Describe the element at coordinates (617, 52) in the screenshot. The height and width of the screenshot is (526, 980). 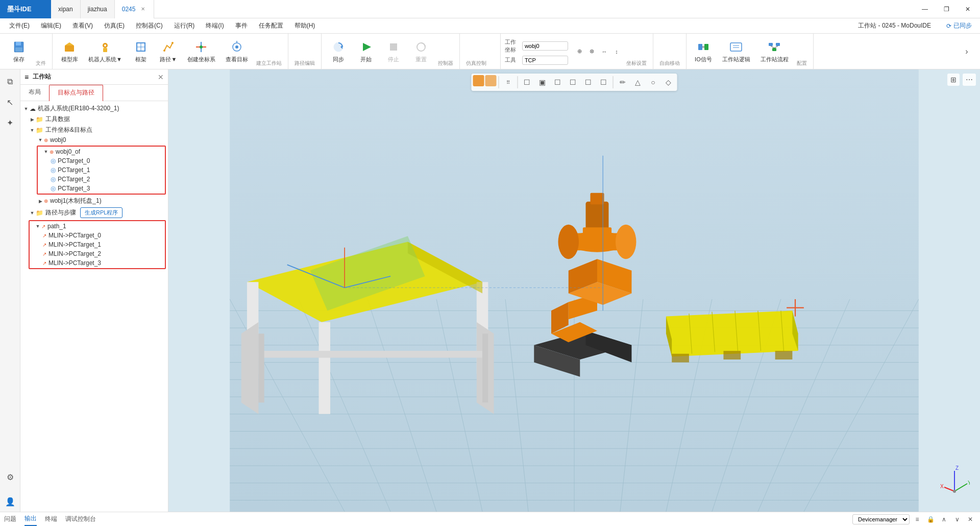
I see `coord-btn-4: ↕` at that location.